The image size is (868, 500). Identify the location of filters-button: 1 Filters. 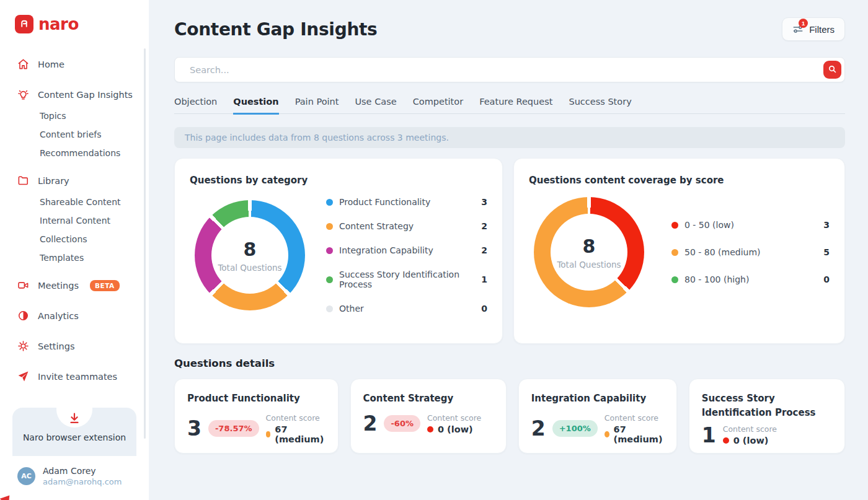
(813, 29).